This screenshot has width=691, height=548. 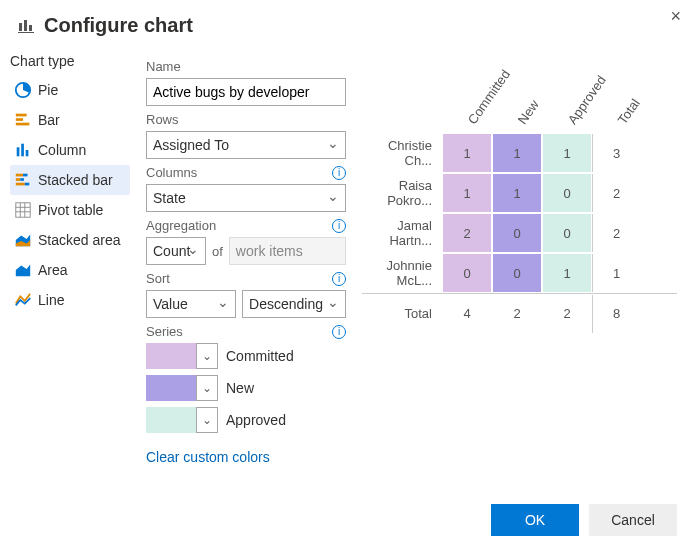 What do you see at coordinates (567, 103) in the screenshot?
I see `pivot-column-header: Approved` at bounding box center [567, 103].